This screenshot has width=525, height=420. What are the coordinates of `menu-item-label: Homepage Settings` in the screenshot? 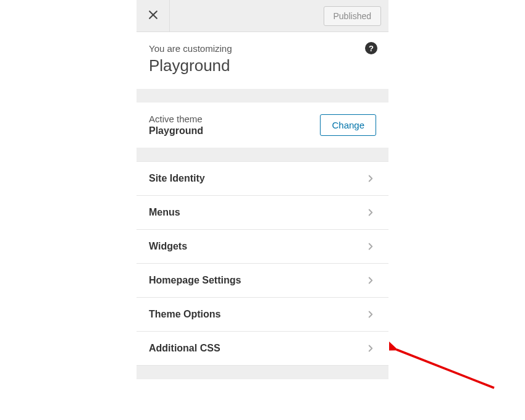 It's located at (195, 280).